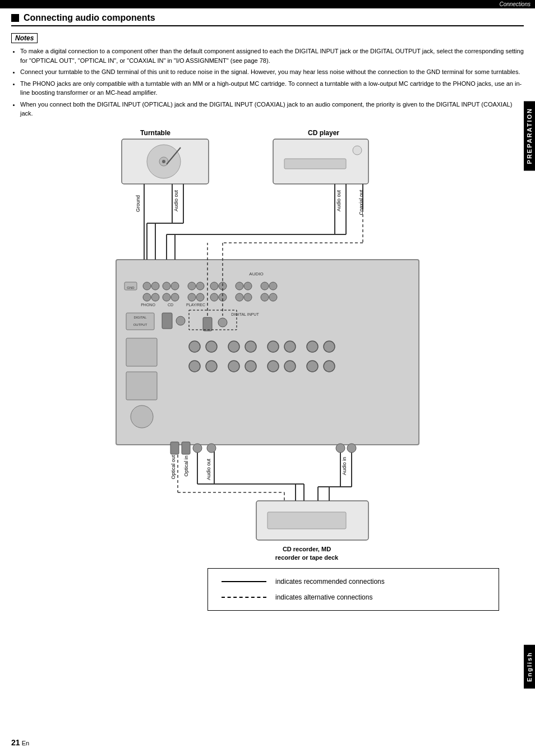 The width and height of the screenshot is (535, 756). What do you see at coordinates (90, 18) in the screenshot?
I see `section-title: Connecting audio components` at bounding box center [90, 18].